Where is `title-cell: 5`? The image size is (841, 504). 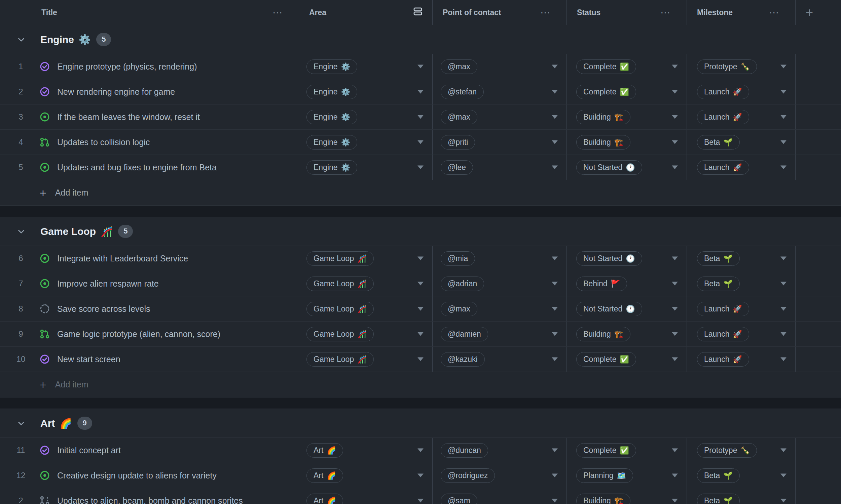
title-cell: 5 is located at coordinates (150, 167).